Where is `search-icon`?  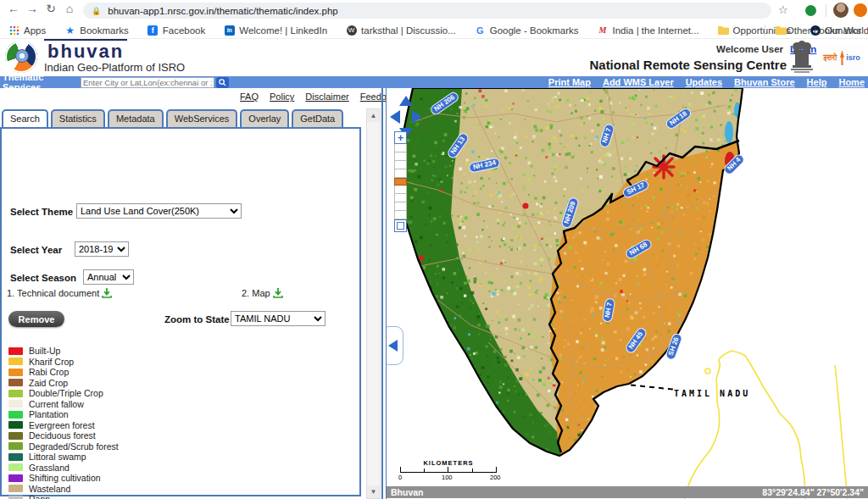 search-icon is located at coordinates (222, 83).